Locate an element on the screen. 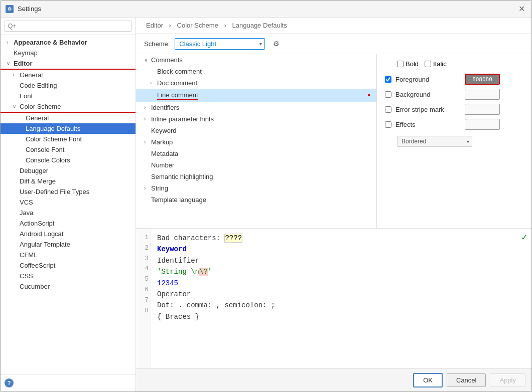 The height and width of the screenshot is (392, 532). italic-label: Italic is located at coordinates (440, 64).